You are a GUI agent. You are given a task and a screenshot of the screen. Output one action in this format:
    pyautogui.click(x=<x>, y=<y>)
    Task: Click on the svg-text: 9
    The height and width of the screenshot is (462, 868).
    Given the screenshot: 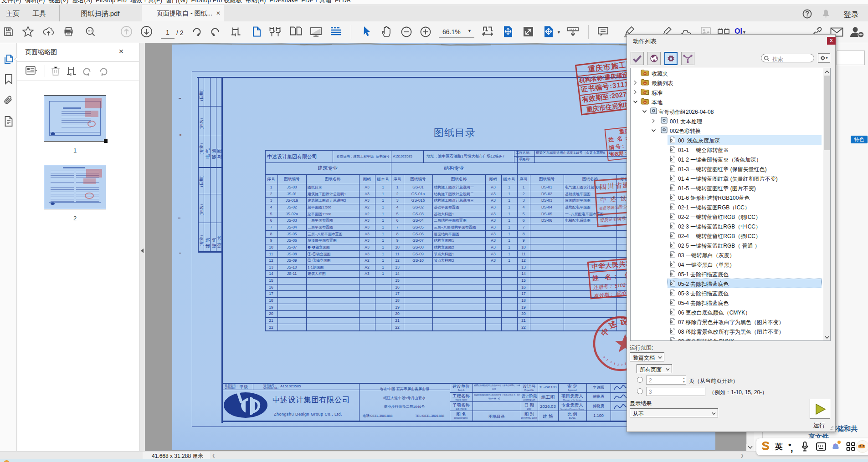 What is the action you would take?
    pyautogui.click(x=622, y=365)
    